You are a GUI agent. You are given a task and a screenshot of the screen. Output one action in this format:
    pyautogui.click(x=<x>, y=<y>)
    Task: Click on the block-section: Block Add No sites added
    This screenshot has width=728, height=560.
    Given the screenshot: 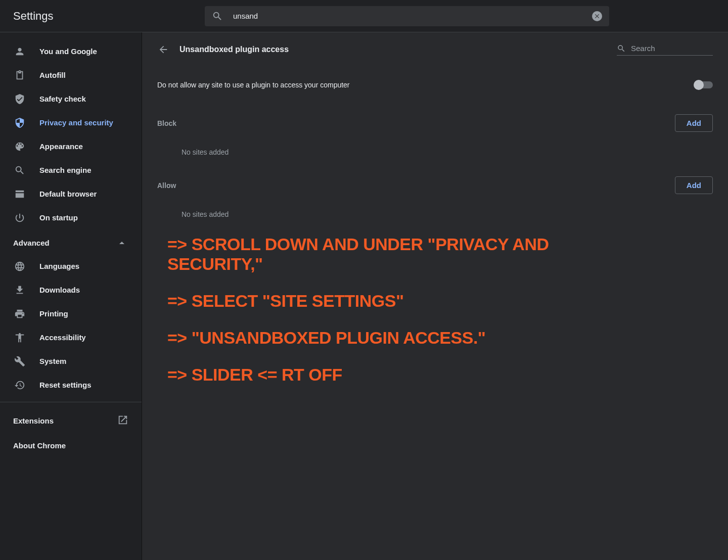 What is the action you would take?
    pyautogui.click(x=435, y=135)
    